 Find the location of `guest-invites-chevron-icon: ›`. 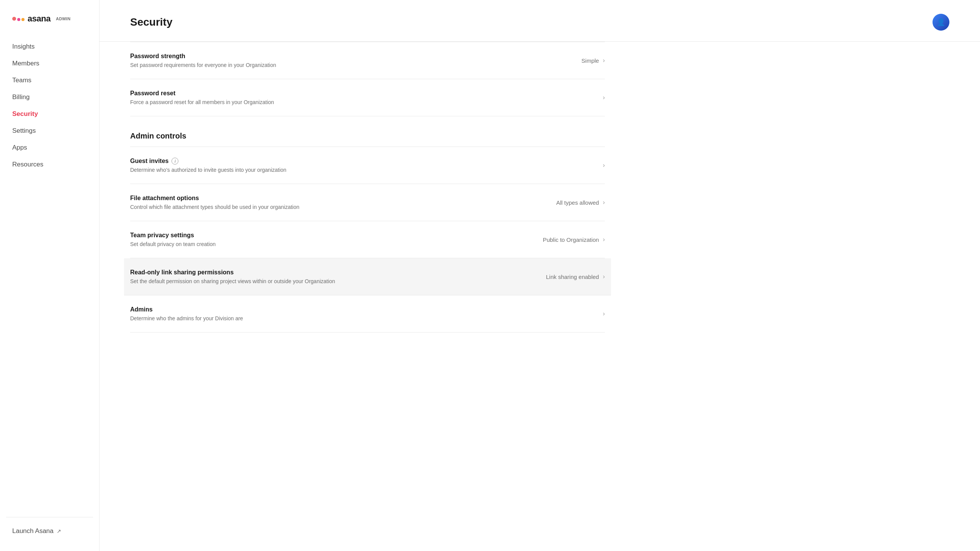

guest-invites-chevron-icon: › is located at coordinates (604, 165).